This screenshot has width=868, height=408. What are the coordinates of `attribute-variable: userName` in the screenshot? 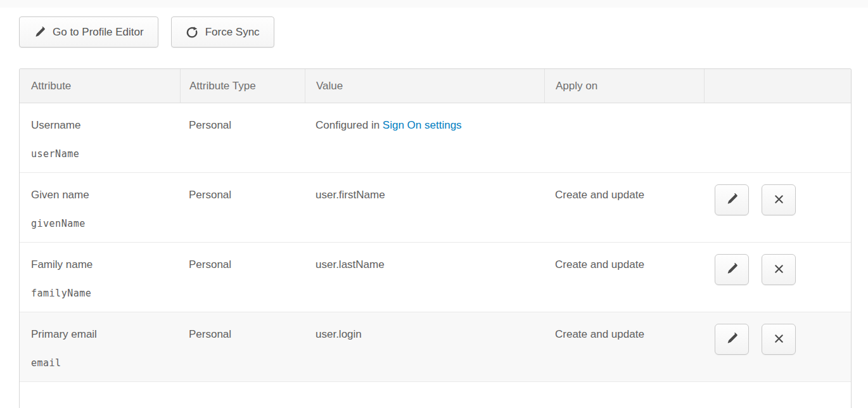 It's located at (105, 155).